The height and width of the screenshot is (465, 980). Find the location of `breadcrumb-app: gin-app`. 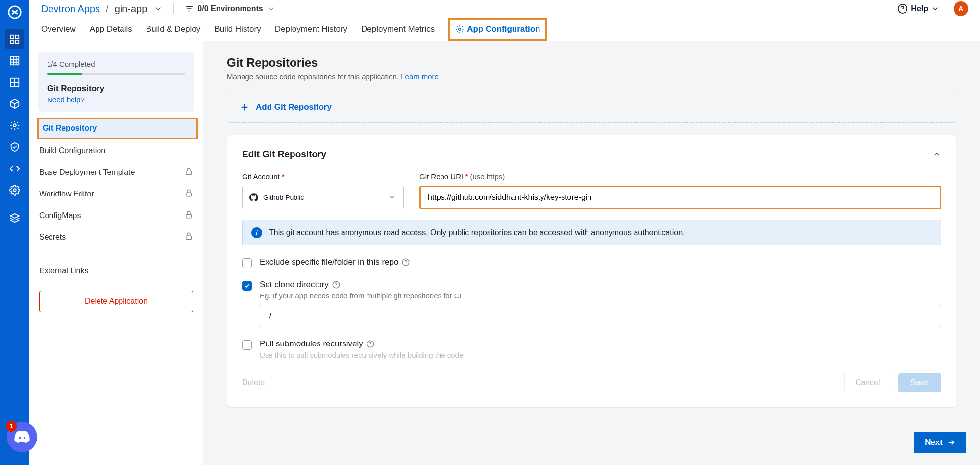

breadcrumb-app: gin-app is located at coordinates (131, 9).